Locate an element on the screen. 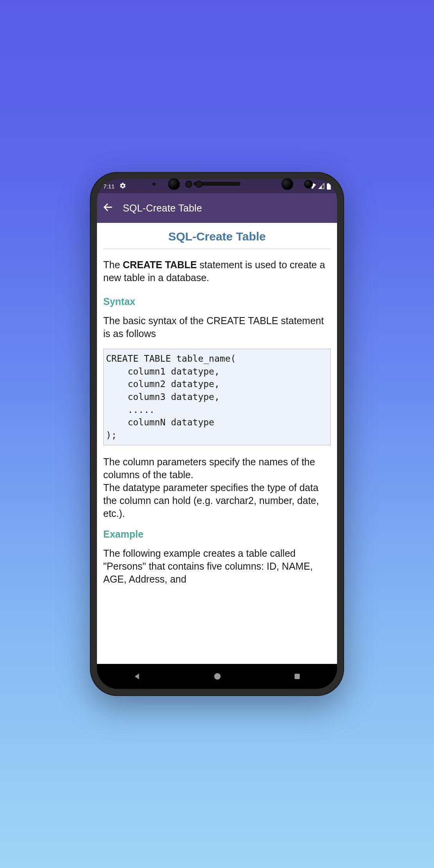  syntax-heading: Syntax is located at coordinates (217, 302).